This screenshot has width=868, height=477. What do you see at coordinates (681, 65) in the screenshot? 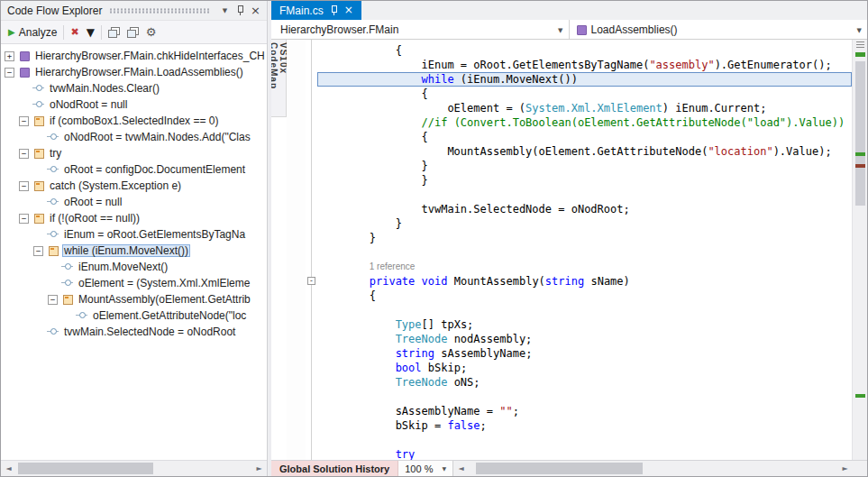
I see `code-token: "assembly"` at bounding box center [681, 65].